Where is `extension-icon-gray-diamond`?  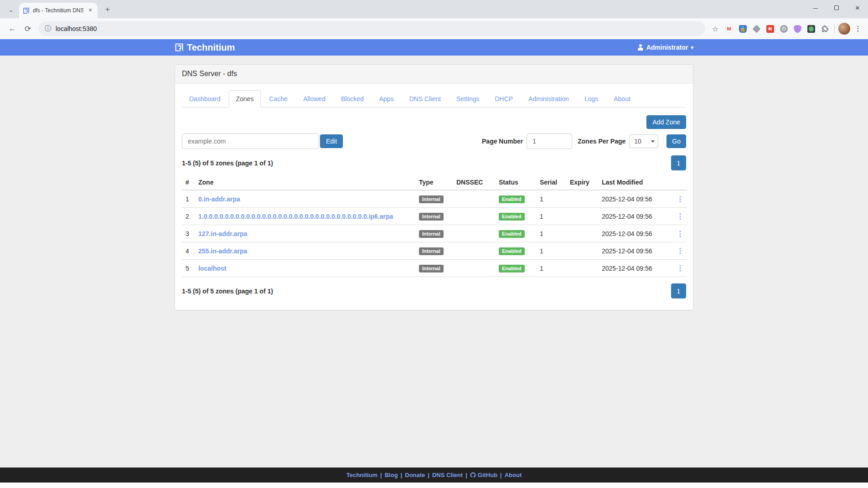 extension-icon-gray-diamond is located at coordinates (756, 29).